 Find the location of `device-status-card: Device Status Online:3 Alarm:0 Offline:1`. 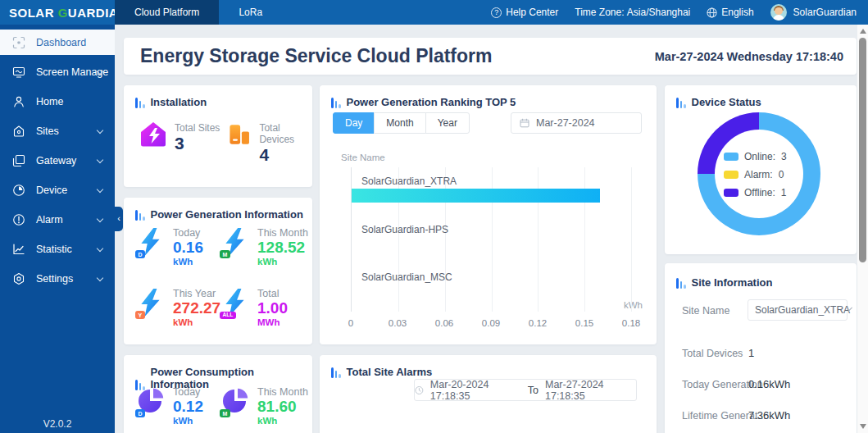

device-status-card: Device Status Online:3 Alarm:0 Offline:1 is located at coordinates (761, 170).